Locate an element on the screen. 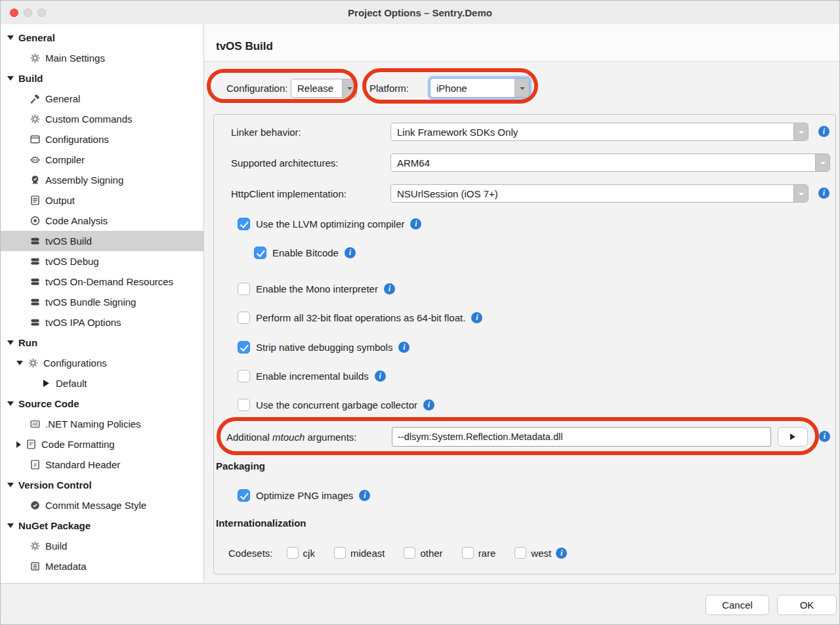 The height and width of the screenshot is (625, 840). sidebar-item-nuget-package-section: NuGet Package is located at coordinates (102, 526).